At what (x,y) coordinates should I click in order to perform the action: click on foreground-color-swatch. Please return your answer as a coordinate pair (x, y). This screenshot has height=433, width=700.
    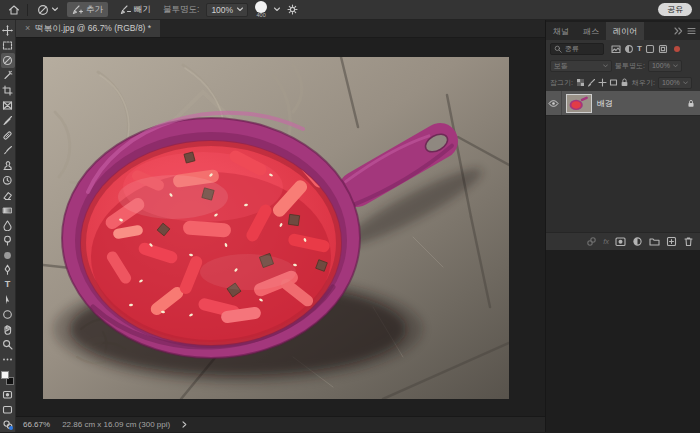
    Looking at the image, I should click on (5, 375).